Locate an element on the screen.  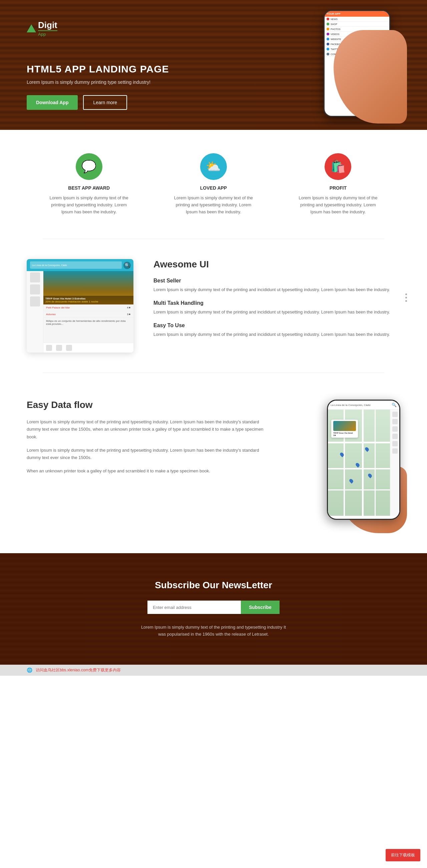
map-search-icon: 🔍 is located at coordinates (394, 405).